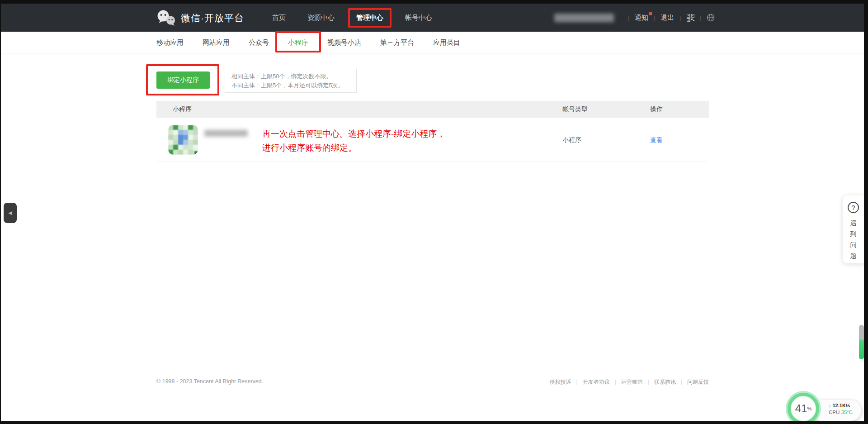 The width and height of the screenshot is (868, 424). I want to click on footer-link-operation-rules: 运营规范, so click(627, 382).